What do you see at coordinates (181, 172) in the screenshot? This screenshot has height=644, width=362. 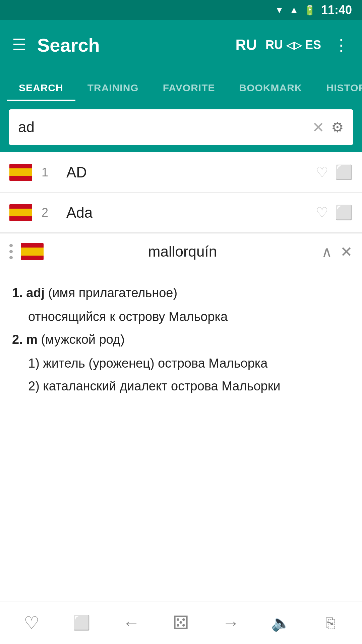 I see `table-row: 1 AD ♡ ⬜` at bounding box center [181, 172].